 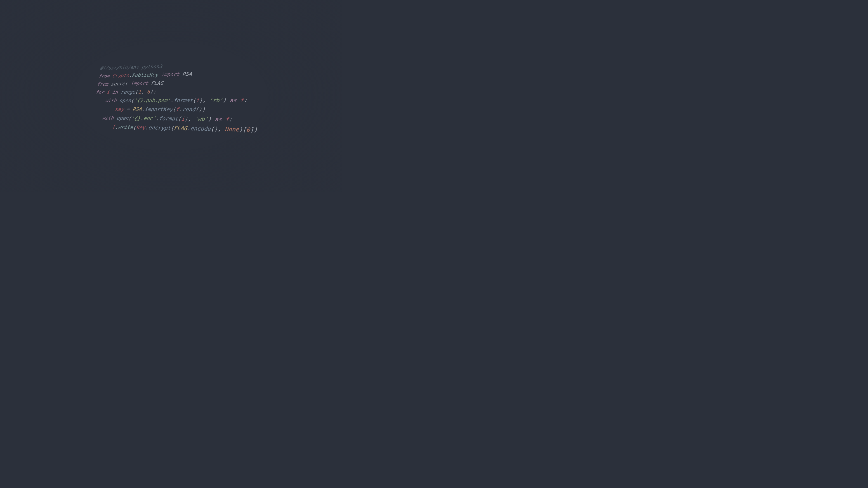 I want to click on code-token: #!/usr/bin/env python3, so click(x=131, y=67).